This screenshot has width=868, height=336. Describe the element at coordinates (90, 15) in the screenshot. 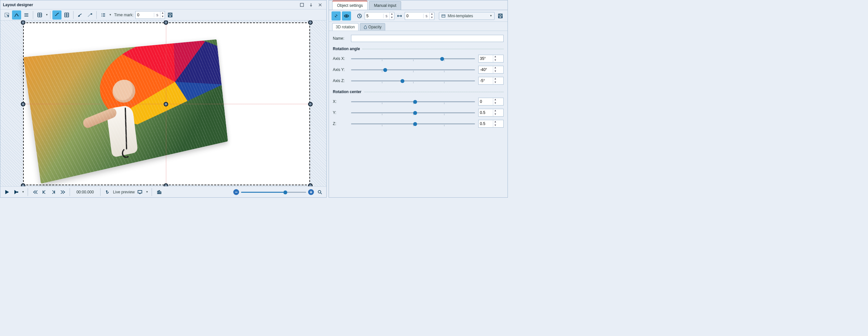

I see `keyframe-remove-button` at that location.